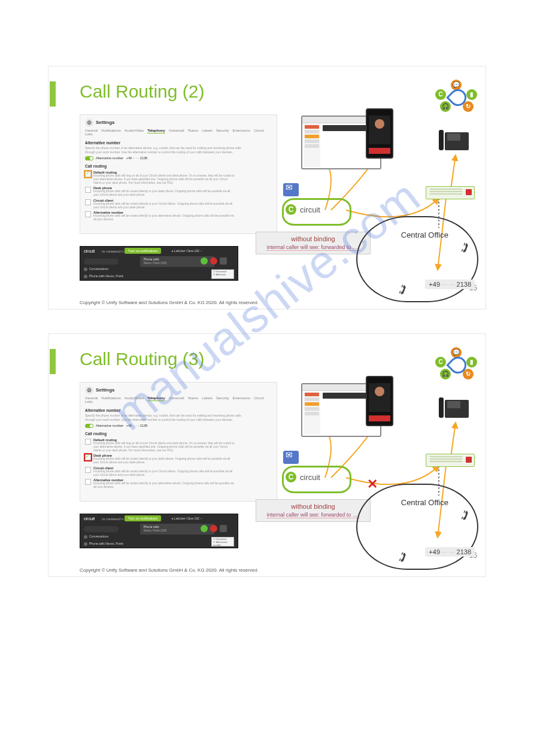  Describe the element at coordinates (113, 251) in the screenshot. I see `circuit-tenant: for mediatest2 lv` at that location.